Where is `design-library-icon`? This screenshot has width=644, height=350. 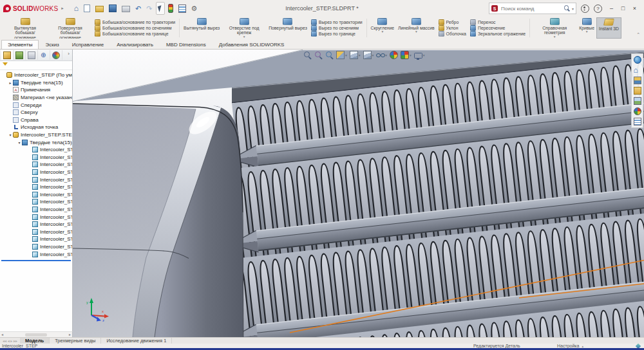
design-library-icon is located at coordinates (638, 80).